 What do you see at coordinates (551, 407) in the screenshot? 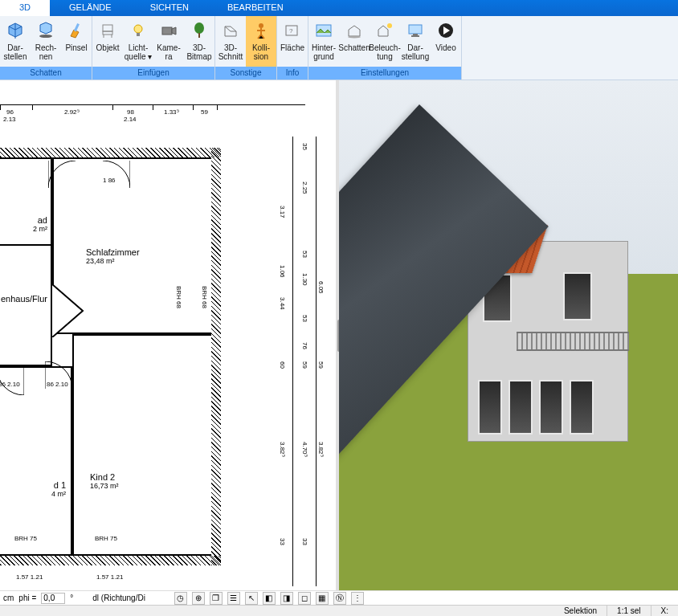
I see `3d-door-3` at bounding box center [551, 407].